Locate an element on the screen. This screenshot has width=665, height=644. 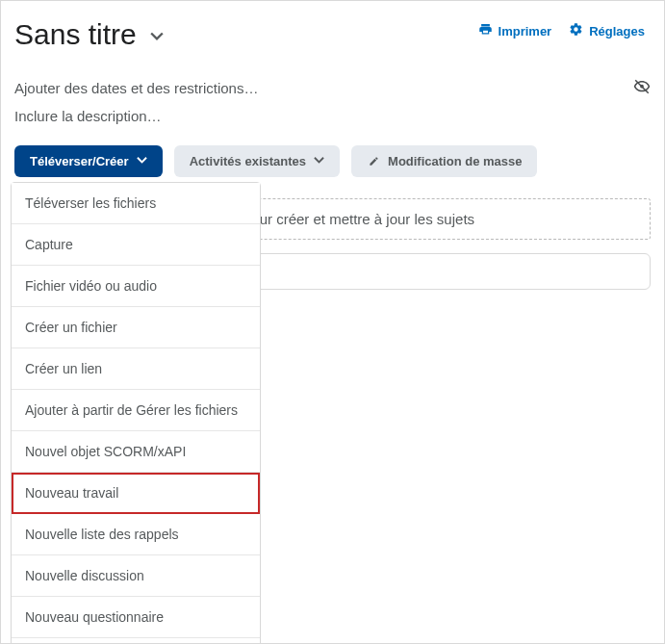
edit-icon is located at coordinates (373, 162).